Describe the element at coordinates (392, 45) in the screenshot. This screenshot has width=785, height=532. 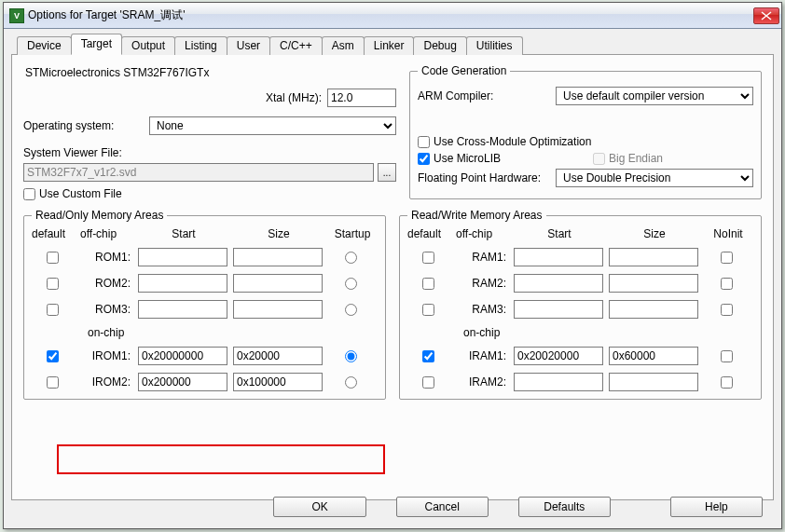
I see `tabs: Device Target Output Listing User C/C++ …` at that location.